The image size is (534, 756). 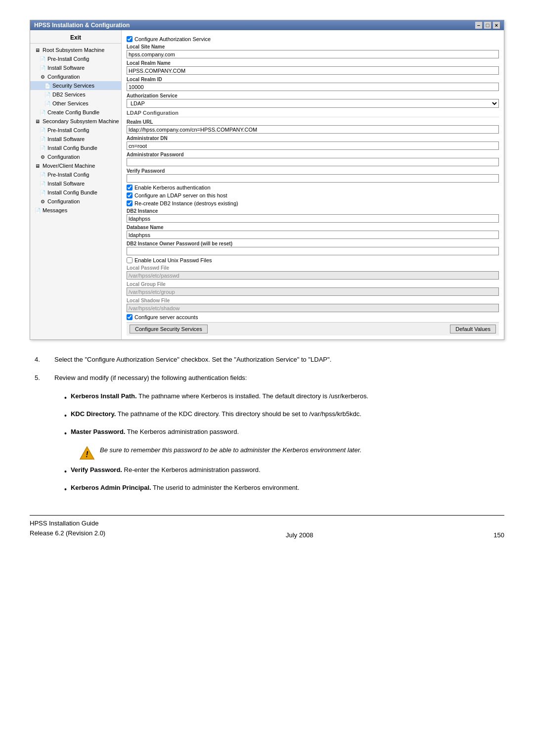 What do you see at coordinates (73, 112) in the screenshot?
I see `nav-label: Create Config Bundle` at bounding box center [73, 112].